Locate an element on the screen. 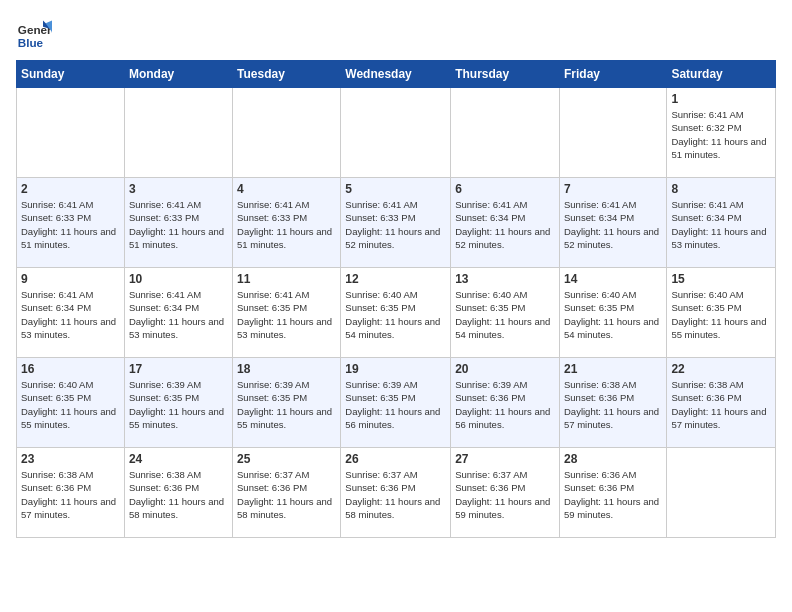 The width and height of the screenshot is (792, 612). day-number: 4 is located at coordinates (286, 189).